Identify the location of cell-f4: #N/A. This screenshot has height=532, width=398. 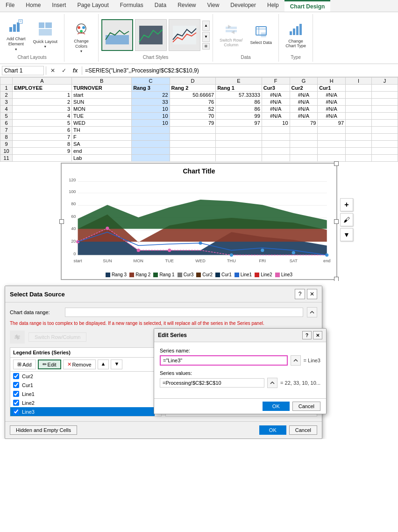
(276, 109).